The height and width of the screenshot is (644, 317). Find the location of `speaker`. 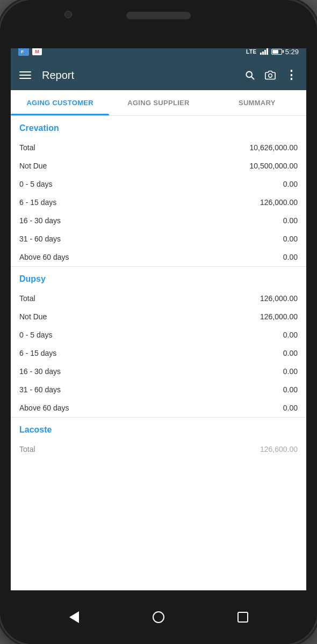

speaker is located at coordinates (158, 16).